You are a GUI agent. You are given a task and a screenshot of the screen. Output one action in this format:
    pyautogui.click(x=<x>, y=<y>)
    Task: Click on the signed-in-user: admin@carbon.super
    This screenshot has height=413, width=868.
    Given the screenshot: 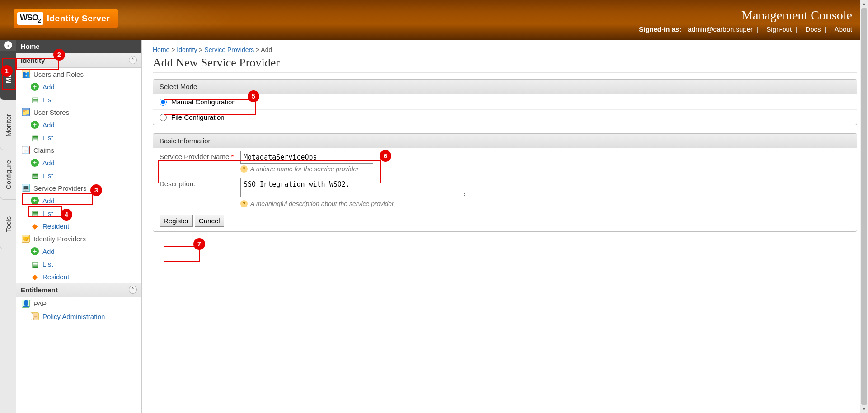 What is the action you would take?
    pyautogui.click(x=720, y=29)
    